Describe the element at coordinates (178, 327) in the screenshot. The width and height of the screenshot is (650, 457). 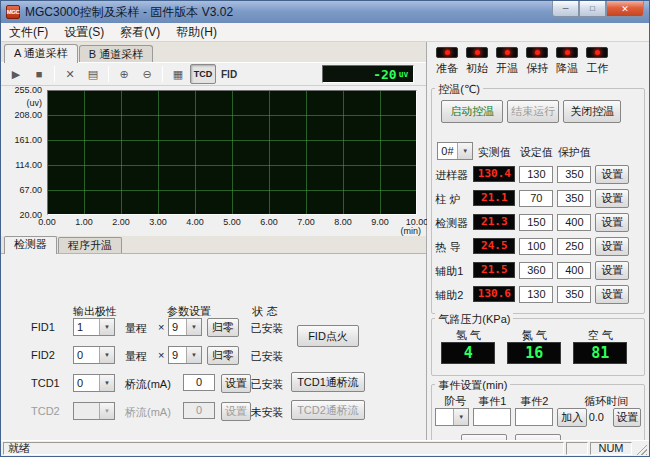
I see `fid1-range-value: 9` at that location.